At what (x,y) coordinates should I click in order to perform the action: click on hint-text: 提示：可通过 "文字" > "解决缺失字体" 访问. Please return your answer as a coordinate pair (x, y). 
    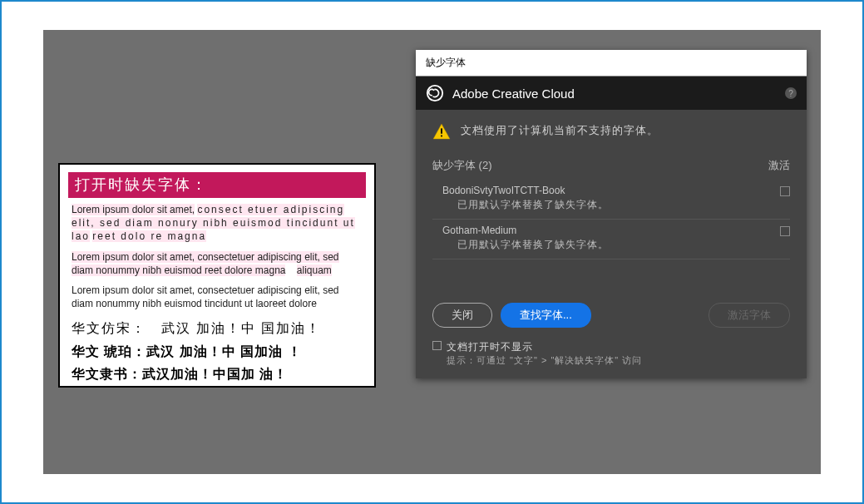
    Looking at the image, I should click on (619, 361).